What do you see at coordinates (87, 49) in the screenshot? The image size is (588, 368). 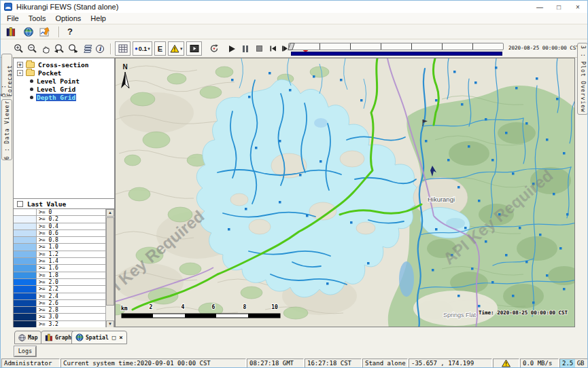 I see `layers-icon` at bounding box center [87, 49].